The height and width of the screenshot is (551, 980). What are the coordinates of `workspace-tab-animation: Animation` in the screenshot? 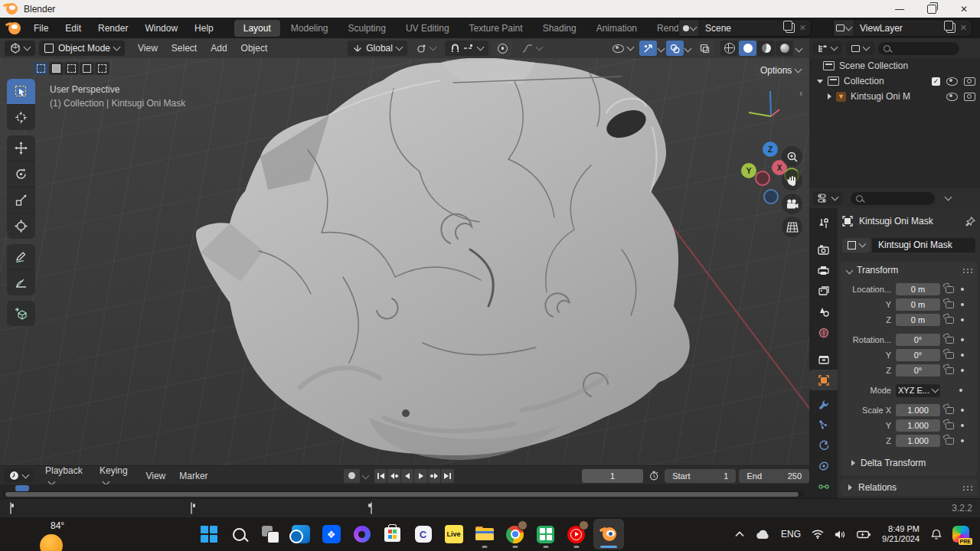 It's located at (617, 28).